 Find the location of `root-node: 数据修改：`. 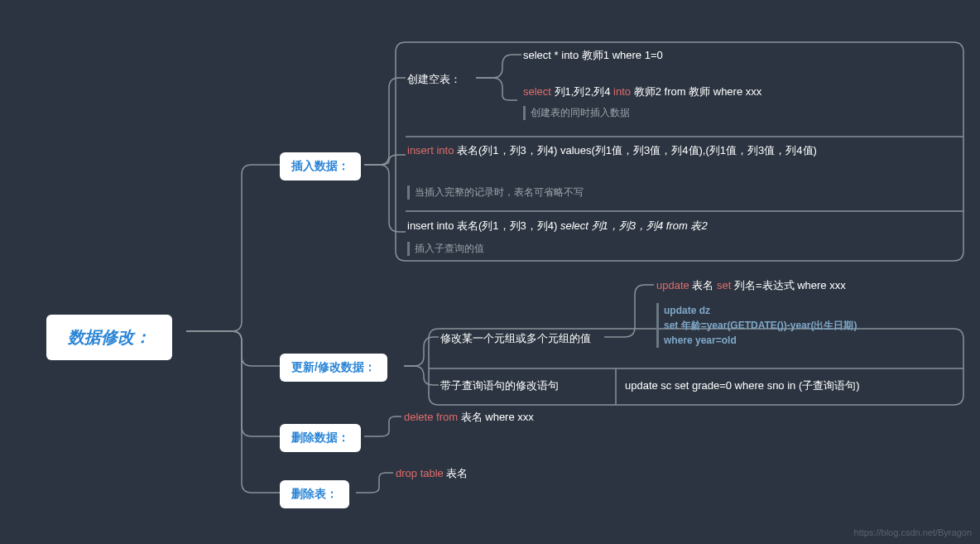

root-node: 数据修改： is located at coordinates (109, 338).